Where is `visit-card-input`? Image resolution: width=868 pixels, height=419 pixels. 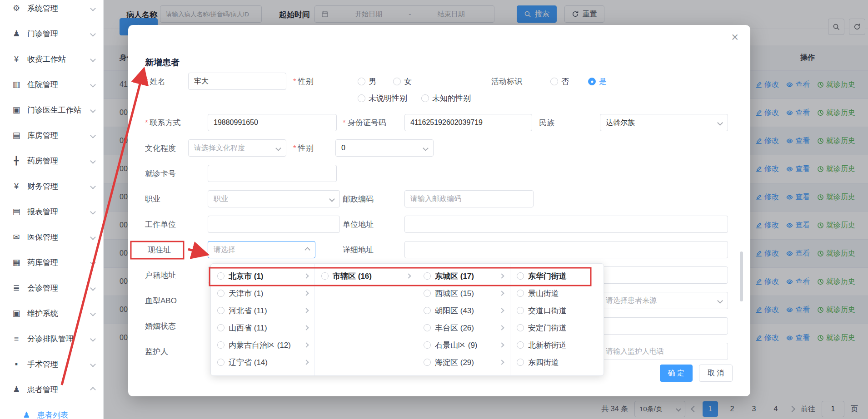
visit-card-input is located at coordinates (272, 173).